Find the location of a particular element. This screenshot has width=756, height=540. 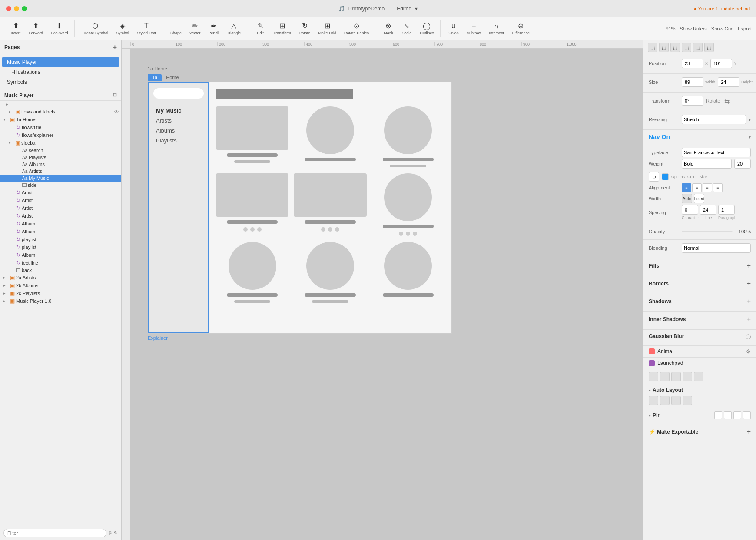

resizing-select: Stretch Pin to Corner Resize Object Floa… is located at coordinates (714, 119).